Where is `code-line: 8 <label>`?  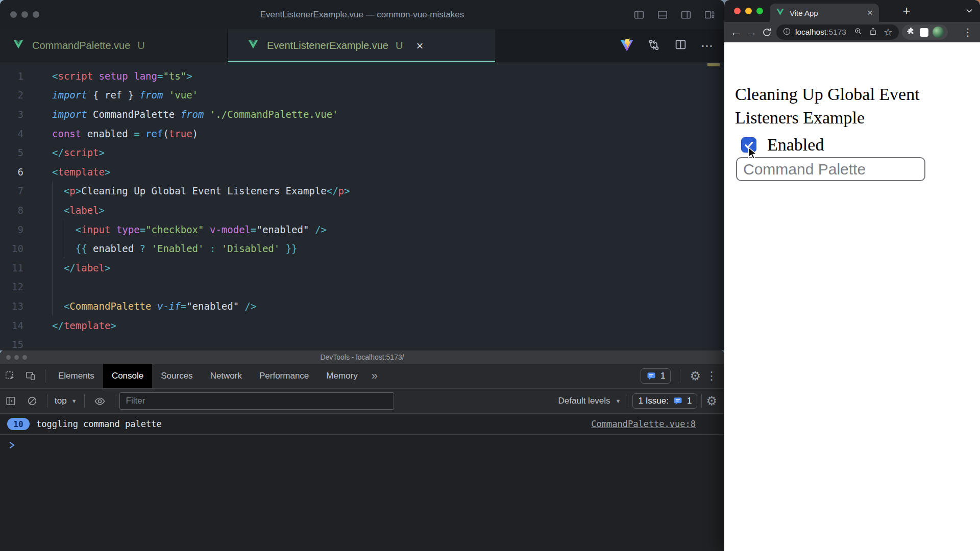 code-line: 8 <label> is located at coordinates (362, 210).